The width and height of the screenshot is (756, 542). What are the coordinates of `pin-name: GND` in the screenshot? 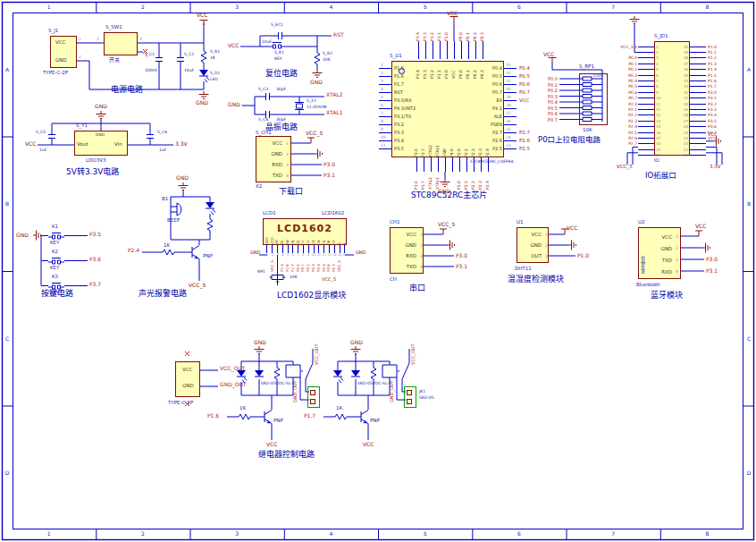 It's located at (100, 136).